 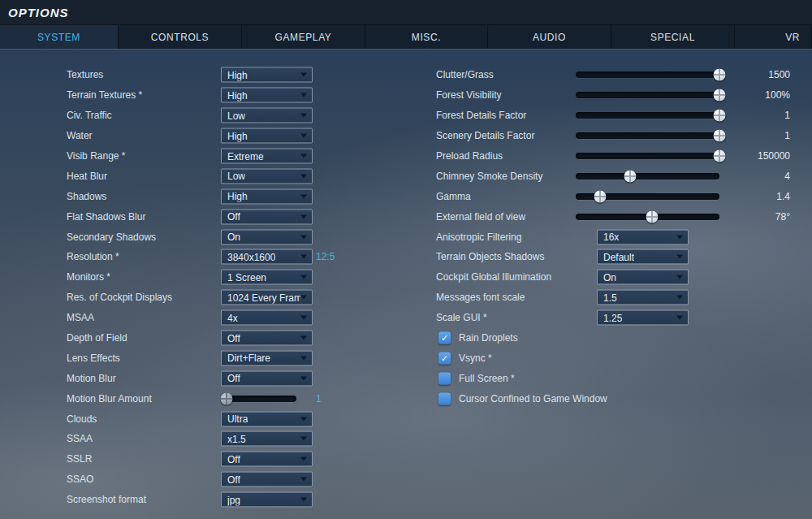 I want to click on dropdown-ssao: Off, so click(x=266, y=479).